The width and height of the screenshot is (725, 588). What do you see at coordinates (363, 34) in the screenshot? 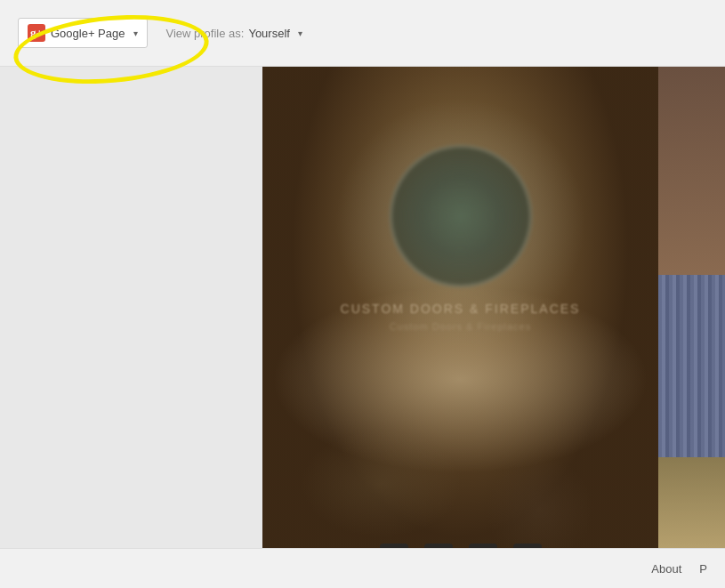
I see `toolbar: g+ Google+ Page ▾ View profile as: Yours…` at bounding box center [363, 34].